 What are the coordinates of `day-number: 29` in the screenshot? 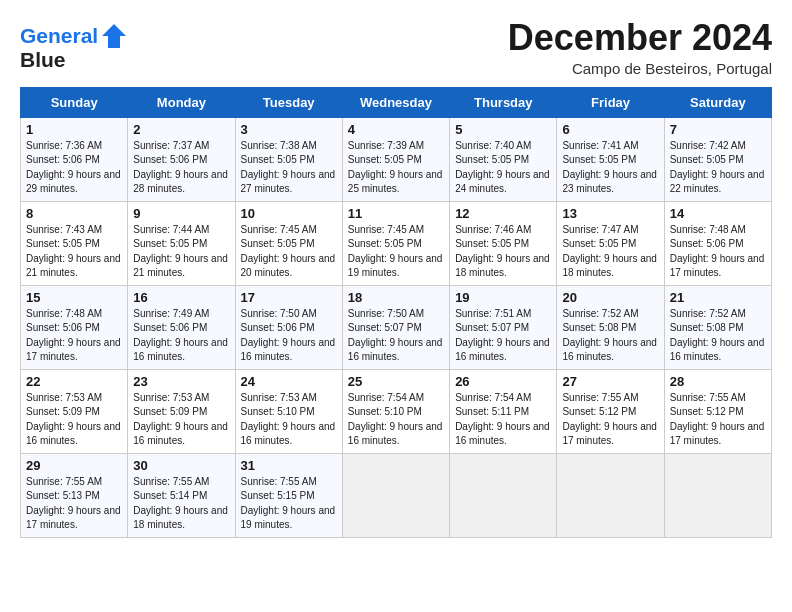 It's located at (74, 466).